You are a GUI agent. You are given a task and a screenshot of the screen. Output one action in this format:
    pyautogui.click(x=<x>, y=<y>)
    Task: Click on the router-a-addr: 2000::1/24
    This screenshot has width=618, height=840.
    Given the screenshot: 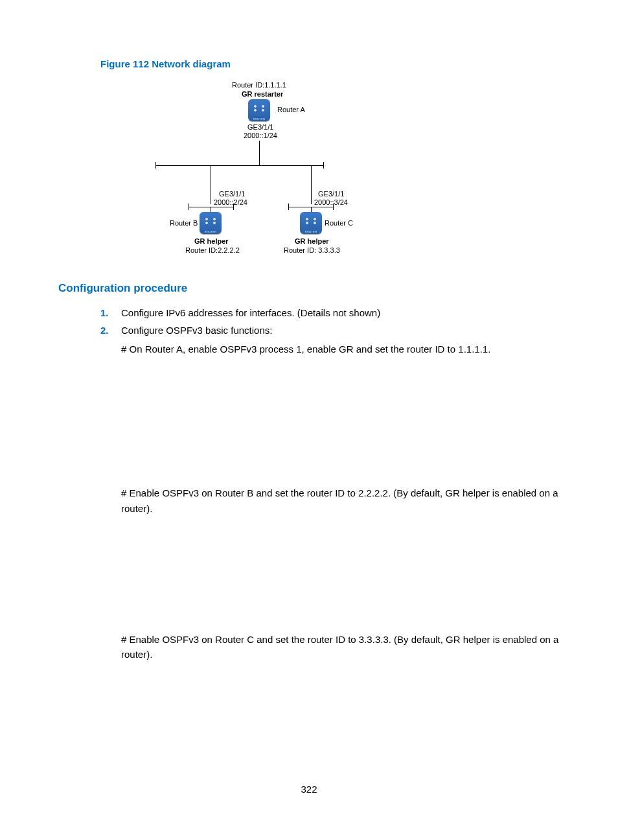 What is the action you would take?
    pyautogui.click(x=260, y=135)
    